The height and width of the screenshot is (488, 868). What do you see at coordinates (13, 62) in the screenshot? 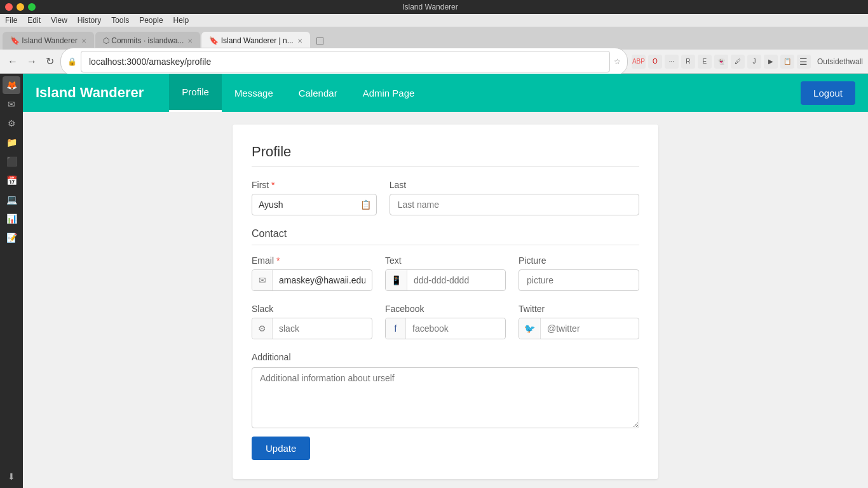
I see `back-button: ←` at bounding box center [13, 62].